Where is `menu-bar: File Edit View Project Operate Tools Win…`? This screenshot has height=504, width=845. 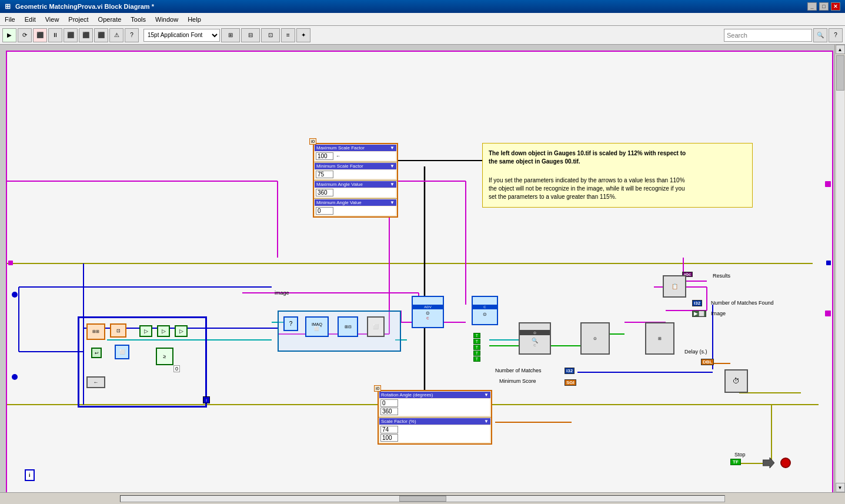 menu-bar: File Edit View Project Operate Tools Win… is located at coordinates (422, 19).